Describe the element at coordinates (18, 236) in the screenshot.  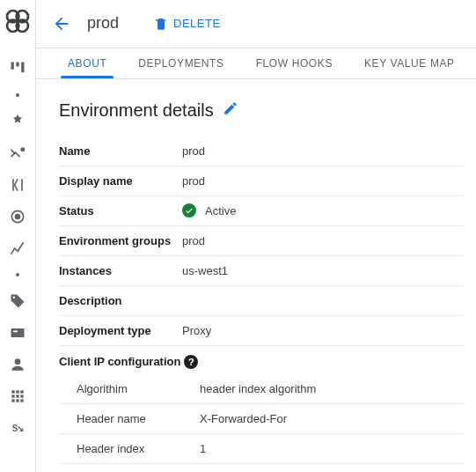
I see `sidebar: S↘` at that location.